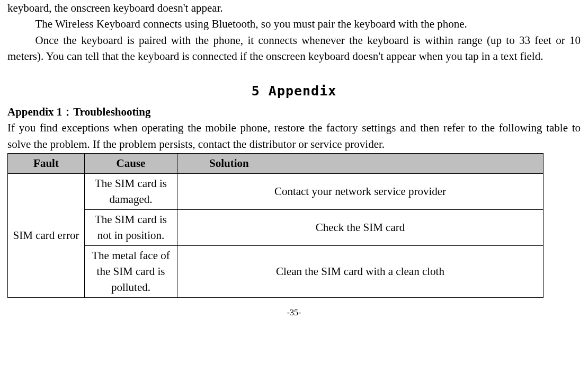 This screenshot has width=588, height=389. What do you see at coordinates (294, 8) in the screenshot?
I see `body-text-line: keyboard, the onscreen keyboard doesn't …` at bounding box center [294, 8].